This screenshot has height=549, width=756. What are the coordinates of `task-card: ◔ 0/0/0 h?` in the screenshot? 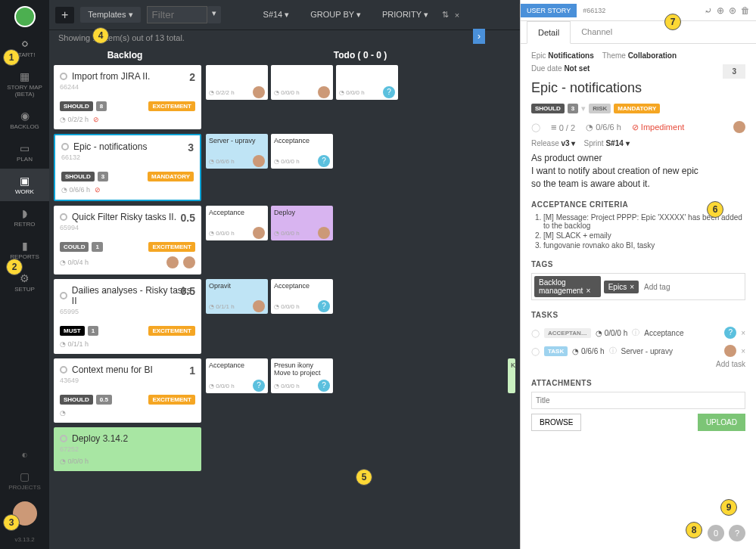 It's located at (367, 82).